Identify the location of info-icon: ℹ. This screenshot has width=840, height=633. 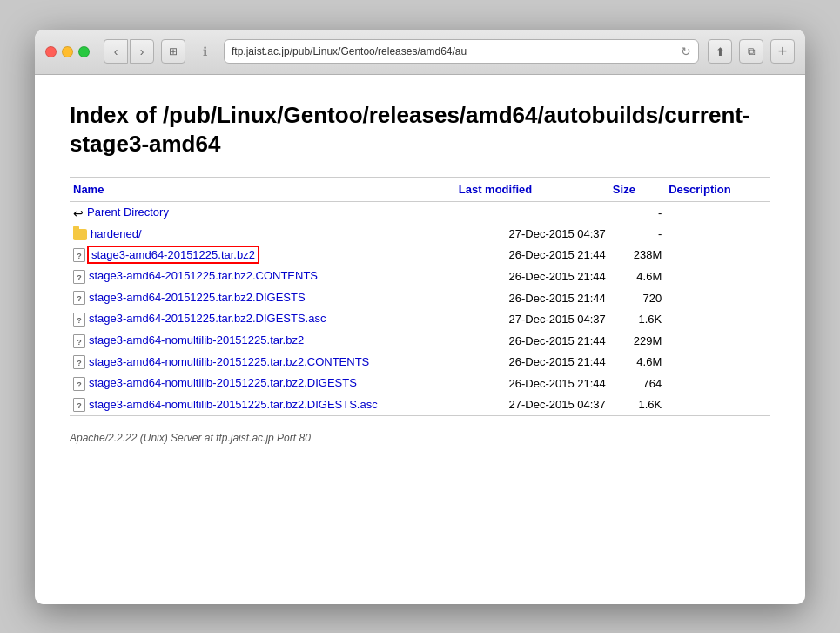
(205, 51).